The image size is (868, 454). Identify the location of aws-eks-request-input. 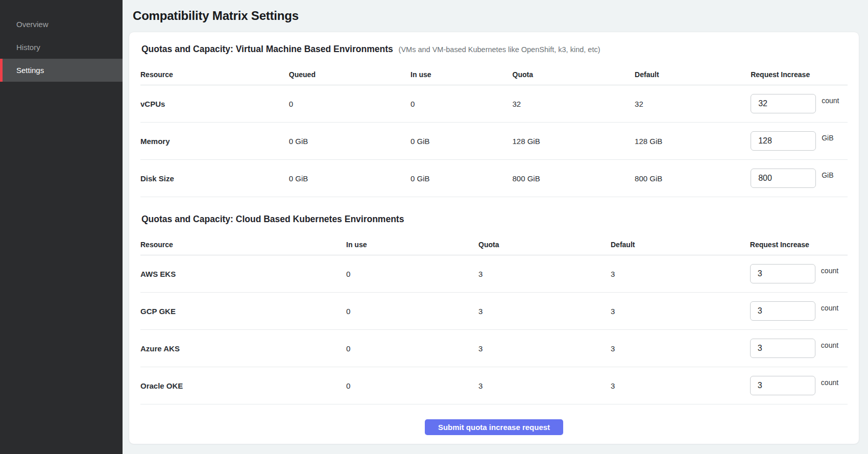
(783, 274).